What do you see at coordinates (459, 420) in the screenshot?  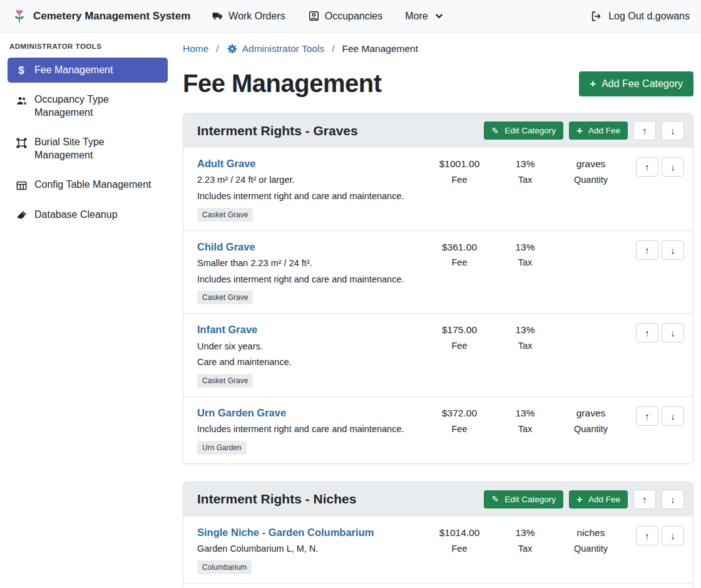 I see `fee-amount-column: $372.00 Fee` at bounding box center [459, 420].